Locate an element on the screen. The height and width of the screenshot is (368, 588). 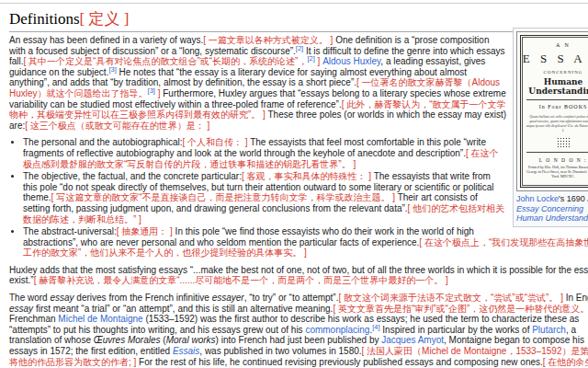
thumbnail-figure: A N E S S A Y CONCERNING Humane Understa… is located at coordinates (550, 127).